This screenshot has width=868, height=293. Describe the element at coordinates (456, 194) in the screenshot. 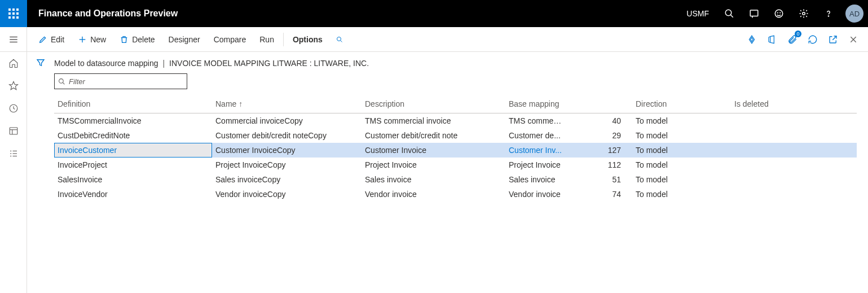

I see `table-row: InvoiceVendorVendor invoiceCopyVendor in…` at that location.